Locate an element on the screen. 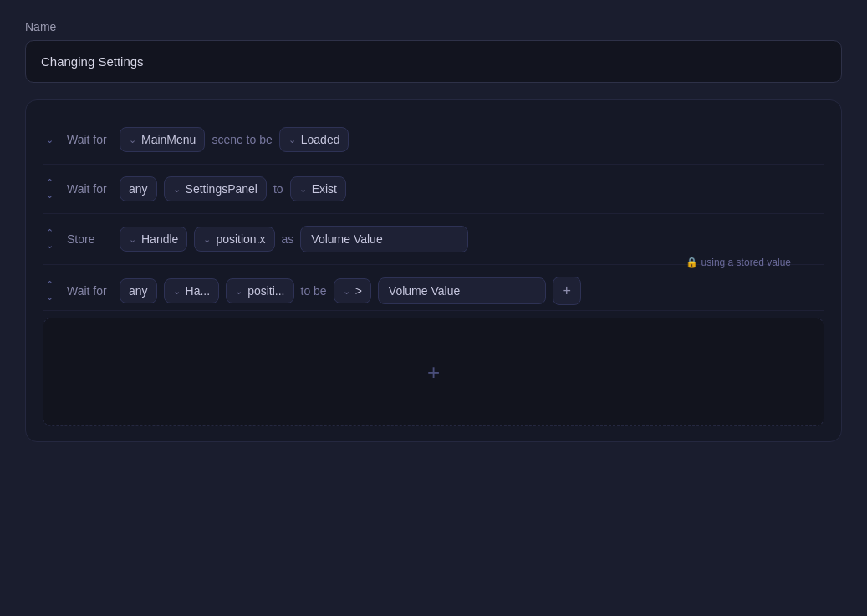 The image size is (867, 616). step2-up-btn: ⌃ is located at coordinates (50, 182).